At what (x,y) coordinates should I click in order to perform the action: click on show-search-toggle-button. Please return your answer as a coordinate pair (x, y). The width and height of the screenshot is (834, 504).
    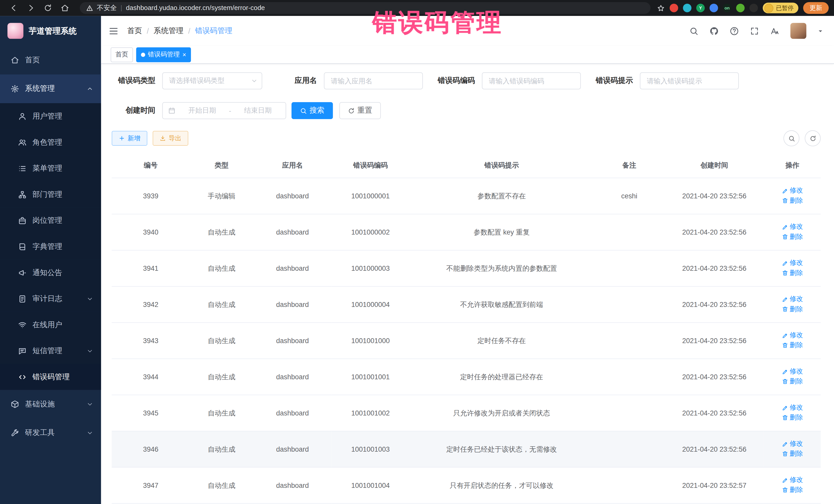
    Looking at the image, I should click on (791, 138).